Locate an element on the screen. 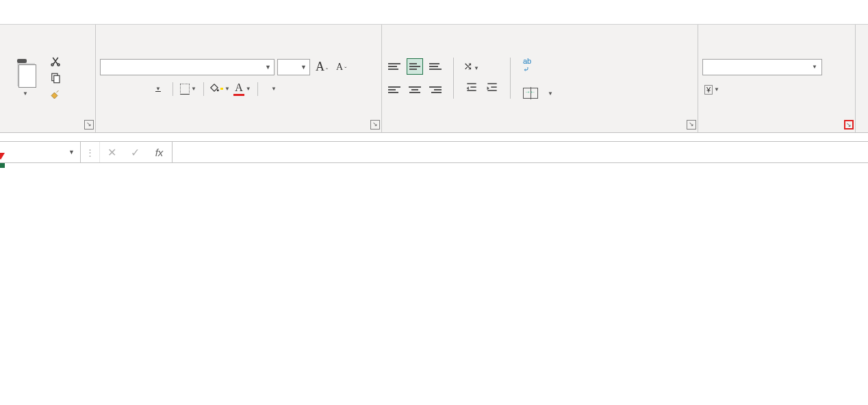 The width and height of the screenshot is (868, 405). wrap-text-icon: ab⤶ is located at coordinates (527, 66).